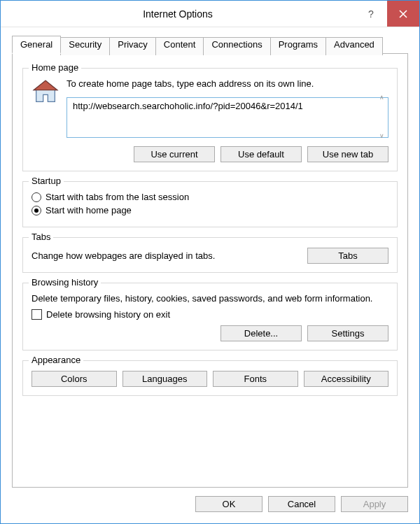 The height and width of the screenshot is (524, 420). What do you see at coordinates (118, 197) in the screenshot?
I see `radio-last-label: Start with tabs from the last session` at bounding box center [118, 197].